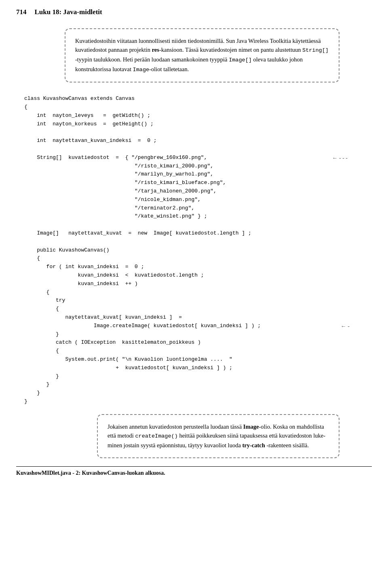 This screenshot has height=588, width=388. What do you see at coordinates (91, 473) in the screenshot?
I see `footer-text: KuvashowMIDlet.java - 2: KuvashowCanvas-…` at bounding box center [91, 473].